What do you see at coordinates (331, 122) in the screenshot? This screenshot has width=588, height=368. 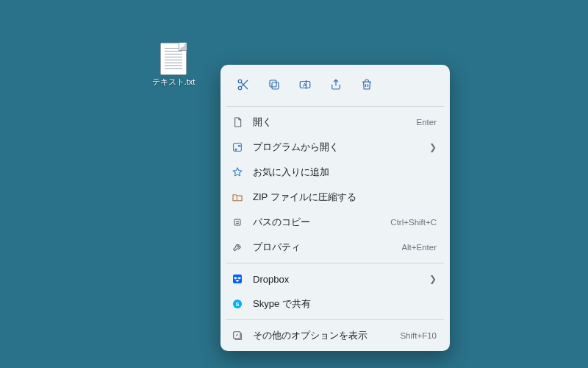 I see `menu-open-label: 開く` at bounding box center [331, 122].